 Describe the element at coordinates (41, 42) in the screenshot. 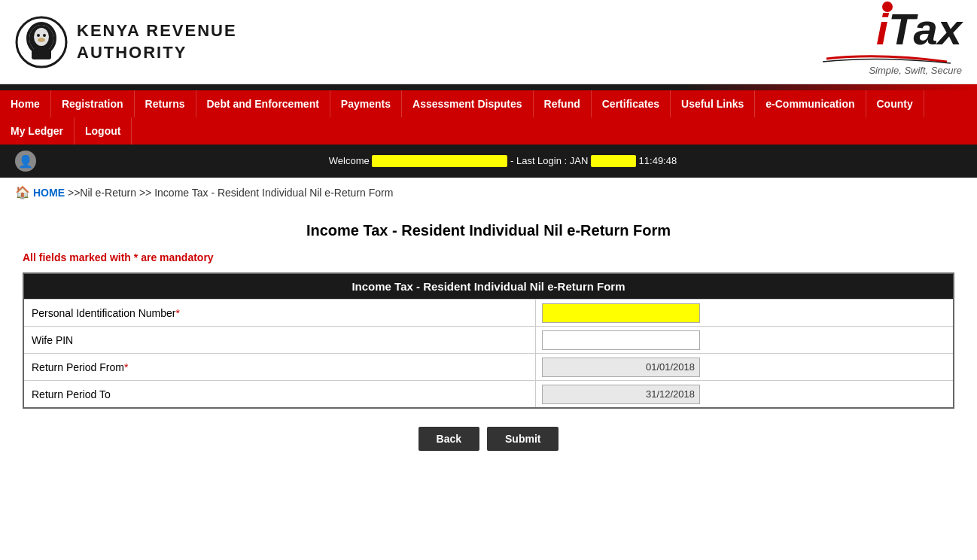

I see `kra-logo-icon` at that location.